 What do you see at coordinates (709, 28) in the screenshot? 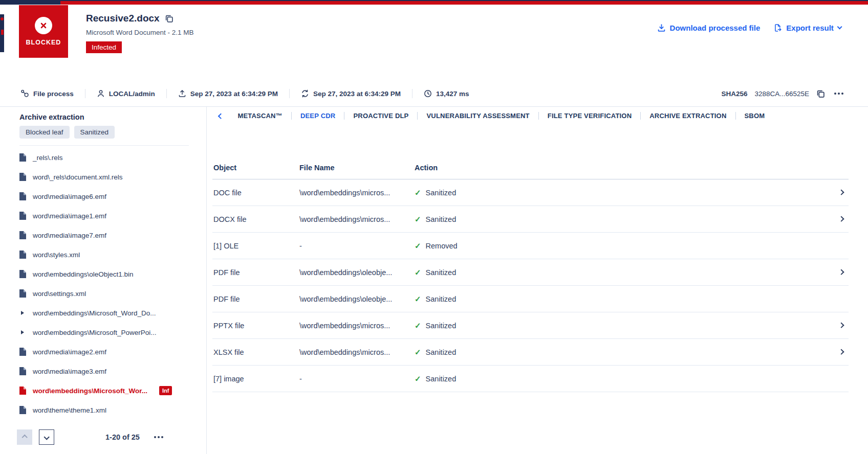
I see `download-processed-file-button: Download processed file` at bounding box center [709, 28].